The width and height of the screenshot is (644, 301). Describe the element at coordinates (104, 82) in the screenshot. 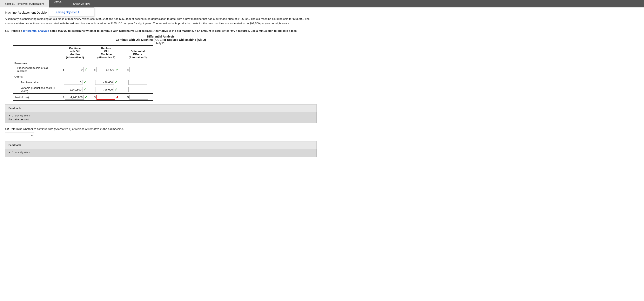

I see `purchase-alt2-input` at that location.